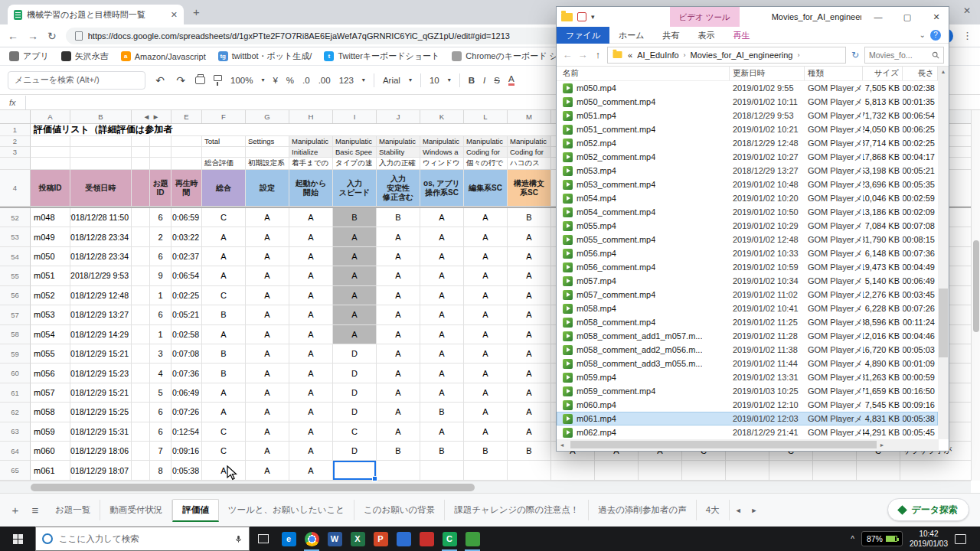 The image size is (980, 551). Describe the element at coordinates (161, 354) in the screenshot. I see `cell-odai-id: 3` at that location.